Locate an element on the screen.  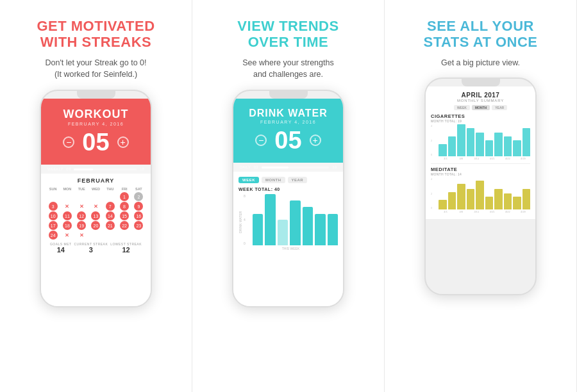
panel1-subtitle: Don't let your Streak go to 0!(It worked… is located at coordinates (96, 69).